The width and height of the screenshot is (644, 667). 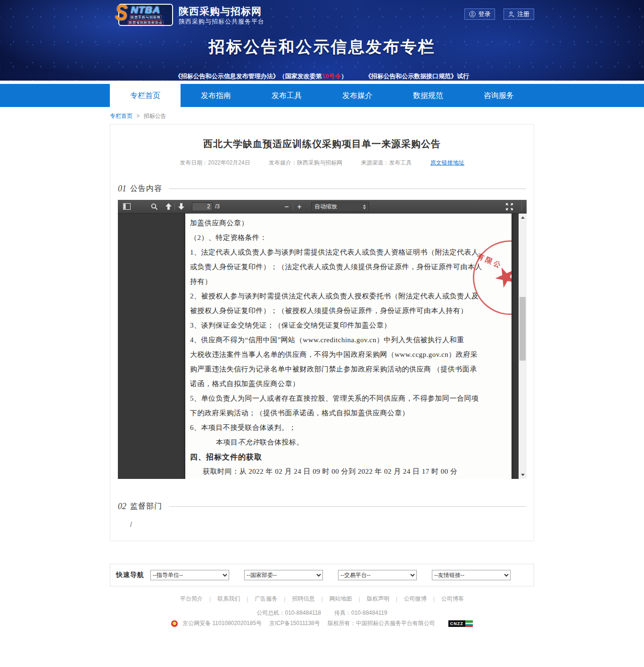 I want to click on login-button: 登录, so click(x=480, y=14).